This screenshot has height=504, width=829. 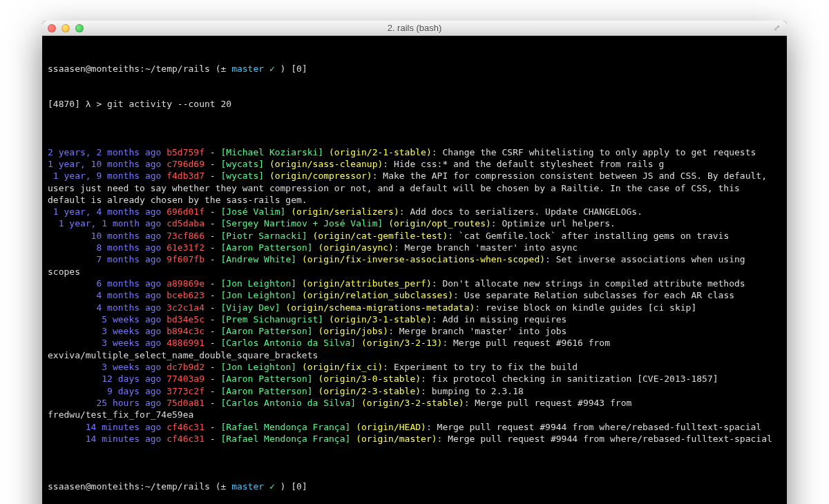 I want to click on git-activity-row: 3 weeks ago dc7b9d2 - [Jon Leighton] (or…, so click(x=414, y=367).